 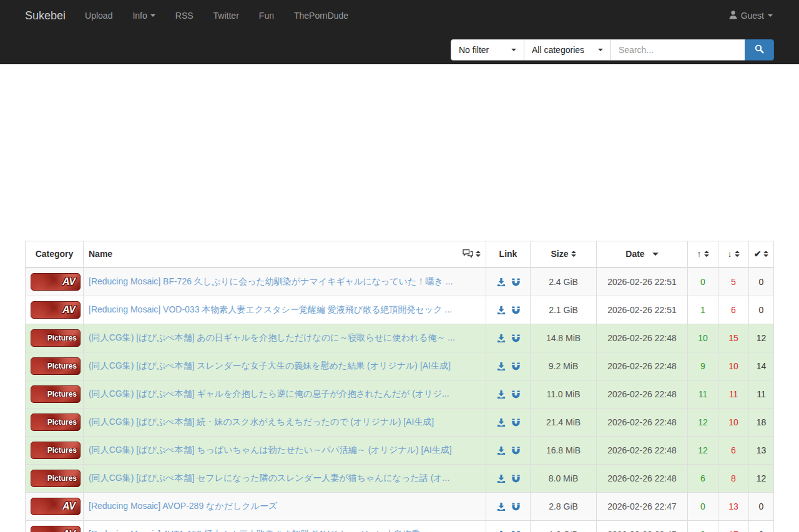 I want to click on completed-cell: 18, so click(x=762, y=422).